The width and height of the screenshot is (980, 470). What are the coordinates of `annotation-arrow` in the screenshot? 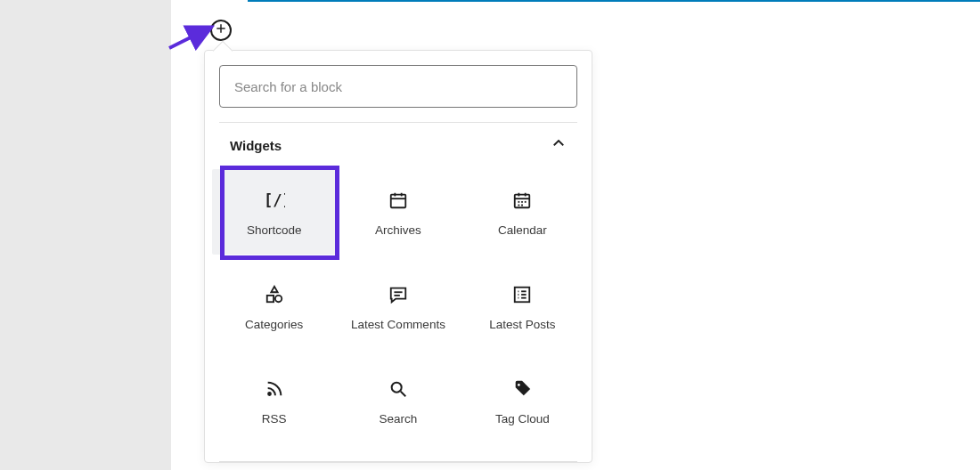 It's located at (192, 38).